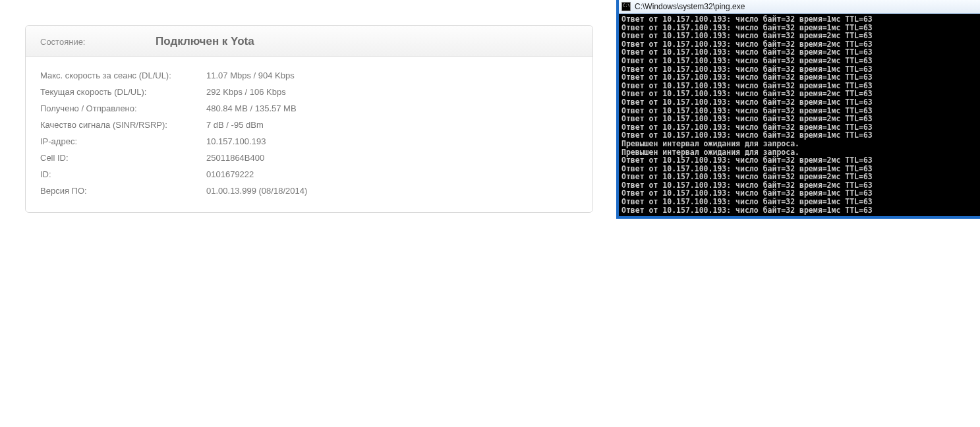 The height and width of the screenshot is (427, 980). What do you see at coordinates (123, 75) in the screenshot?
I see `row-label: Макс. скорость за сеанс (DL/UL):` at bounding box center [123, 75].